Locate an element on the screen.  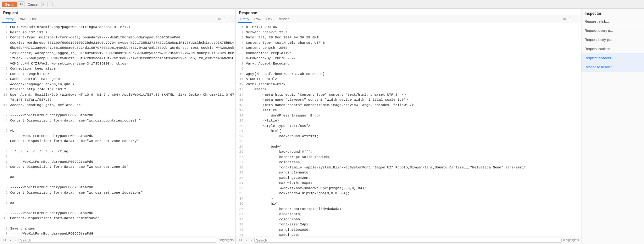
line-content: clear:both; is located at coordinates (274, 214).